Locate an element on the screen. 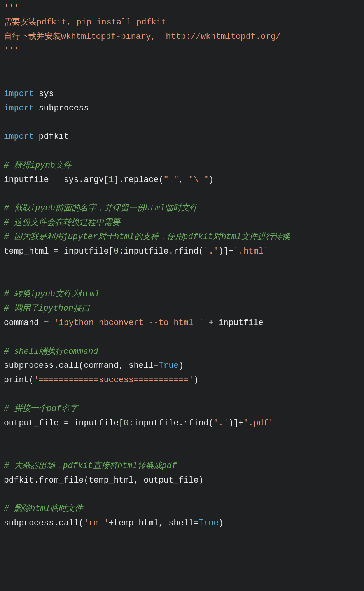  comment: # shell端执行command is located at coordinates (51, 351).